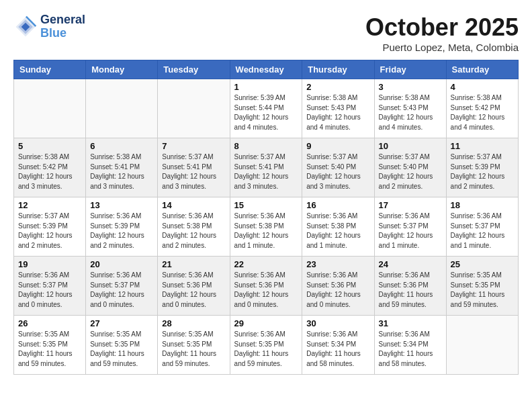  What do you see at coordinates (338, 146) in the screenshot?
I see `day-number: 9` at bounding box center [338, 146].